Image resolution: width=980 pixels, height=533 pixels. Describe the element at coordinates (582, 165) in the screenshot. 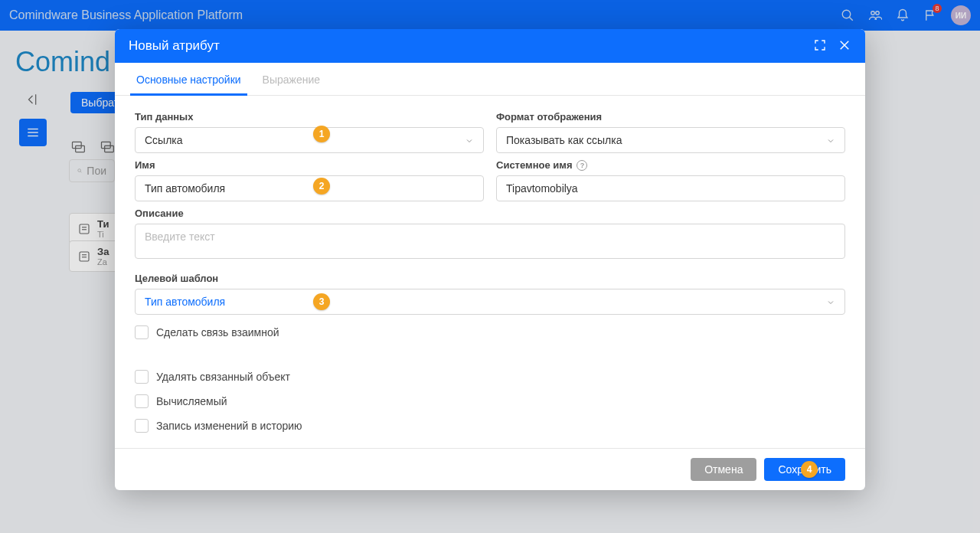

I see `help-icon: ?` at that location.